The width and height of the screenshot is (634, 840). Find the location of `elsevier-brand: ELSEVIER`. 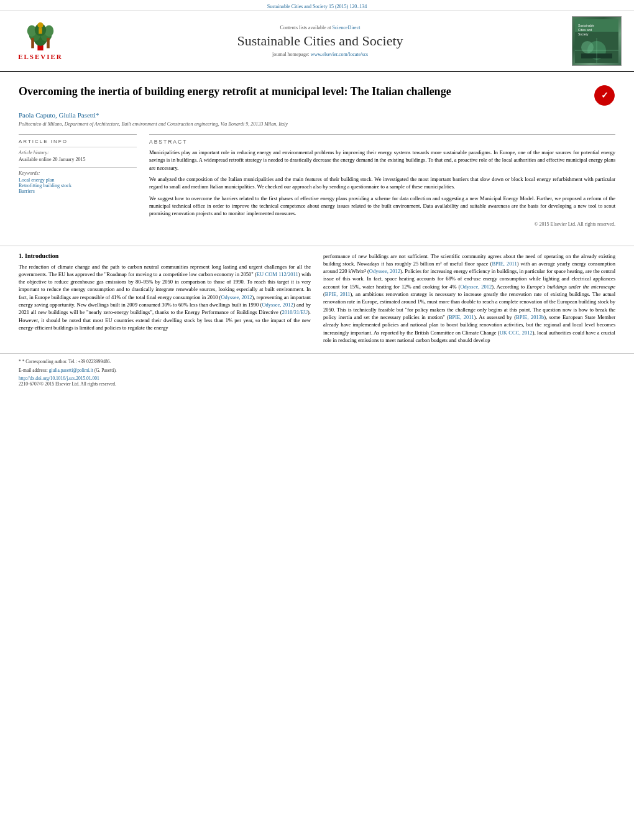

elsevier-brand: ELSEVIER is located at coordinates (40, 57).